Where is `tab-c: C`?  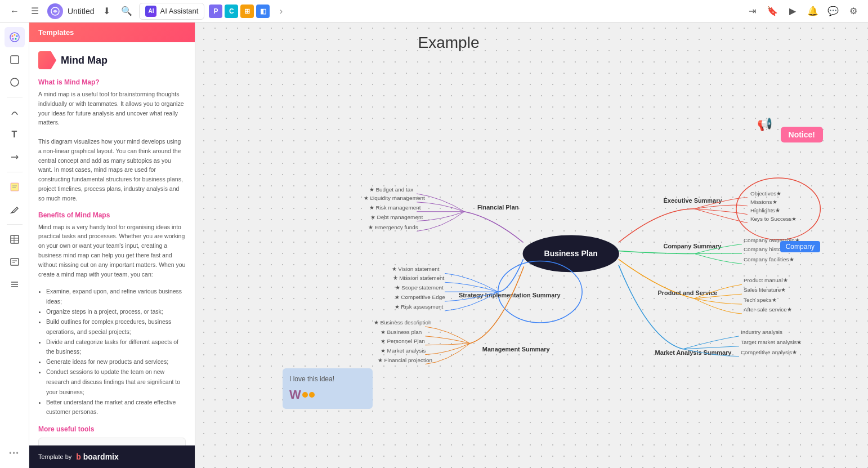 tab-c: C is located at coordinates (231, 11).